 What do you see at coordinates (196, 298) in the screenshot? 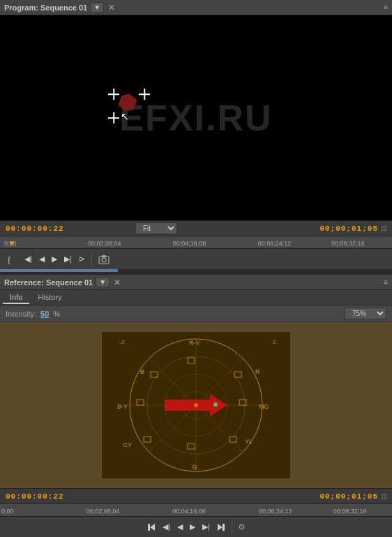
I see `tabs-bar: Info History` at bounding box center [196, 298].